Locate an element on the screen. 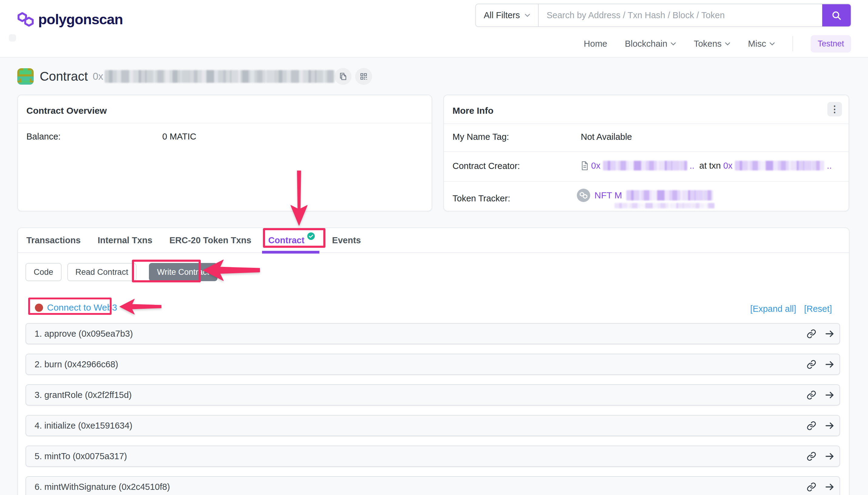 This screenshot has height=495, width=868. tab-contract: Contract is located at coordinates (292, 240).